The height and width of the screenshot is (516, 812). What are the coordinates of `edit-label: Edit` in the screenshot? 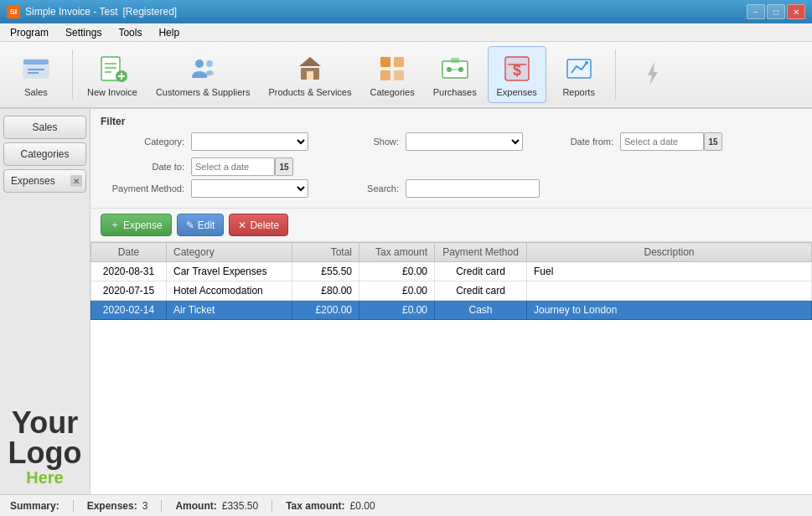 It's located at (206, 225).